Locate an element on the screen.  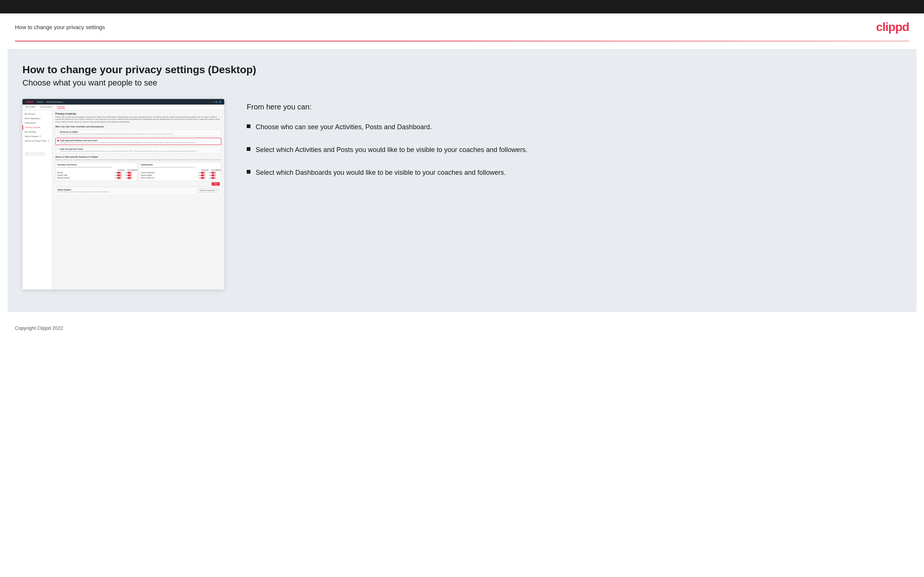
mini-sidebar-item-my-golf-bag: My Golf Bag › is located at coordinates (37, 132).